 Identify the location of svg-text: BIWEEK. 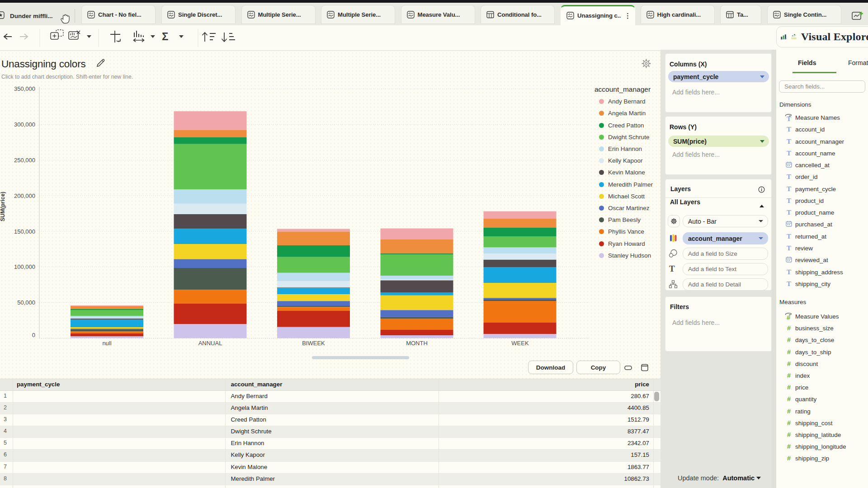
(314, 343).